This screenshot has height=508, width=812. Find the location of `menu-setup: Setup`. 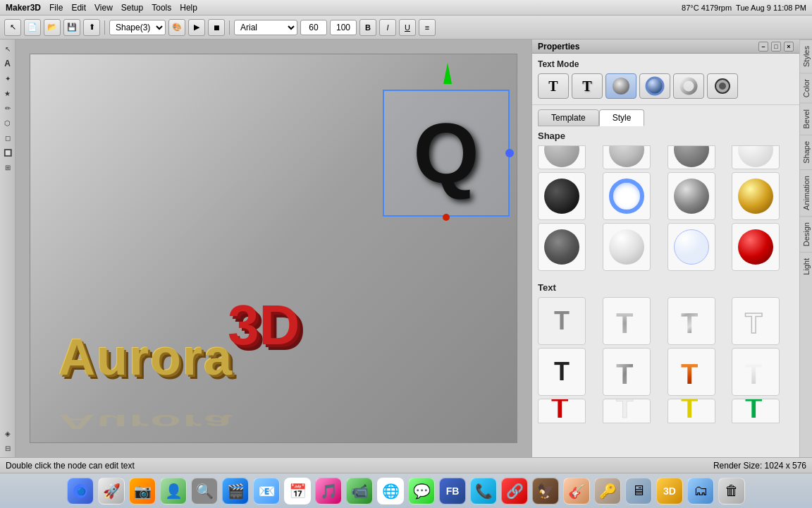

menu-setup: Setup is located at coordinates (133, 8).